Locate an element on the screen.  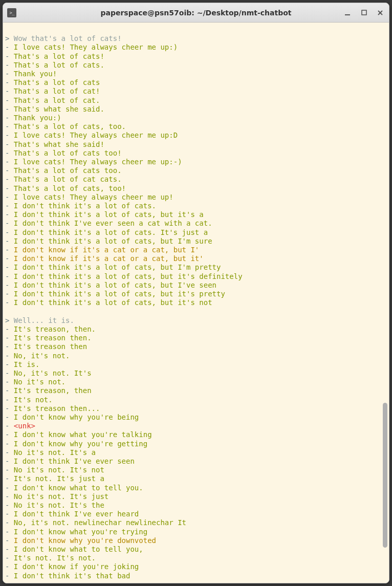
scrollbar is located at coordinates (385, 303).